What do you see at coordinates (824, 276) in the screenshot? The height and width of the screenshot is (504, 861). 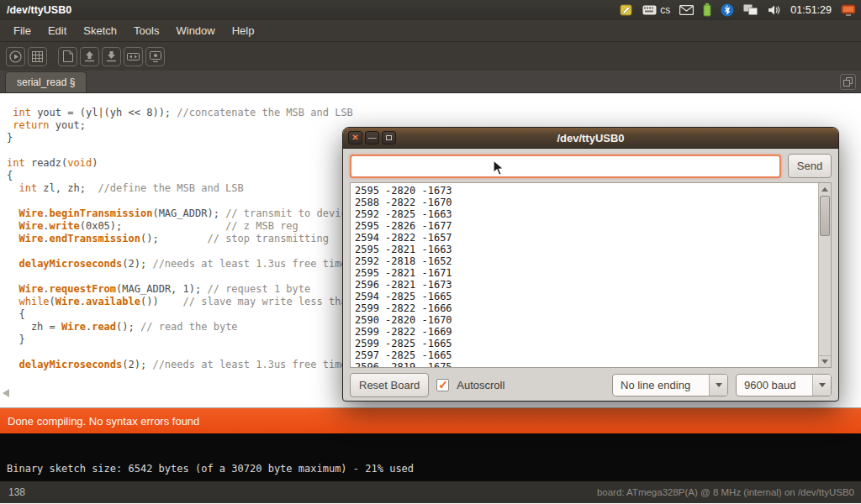 I see `serial-scrollbar` at bounding box center [824, 276].